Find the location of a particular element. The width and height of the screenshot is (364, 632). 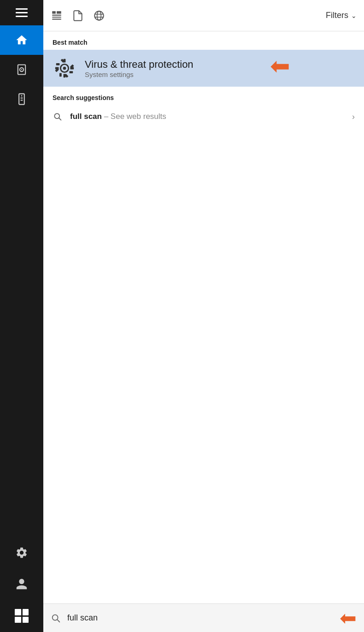

sidebar-item-monitor is located at coordinates (22, 99).